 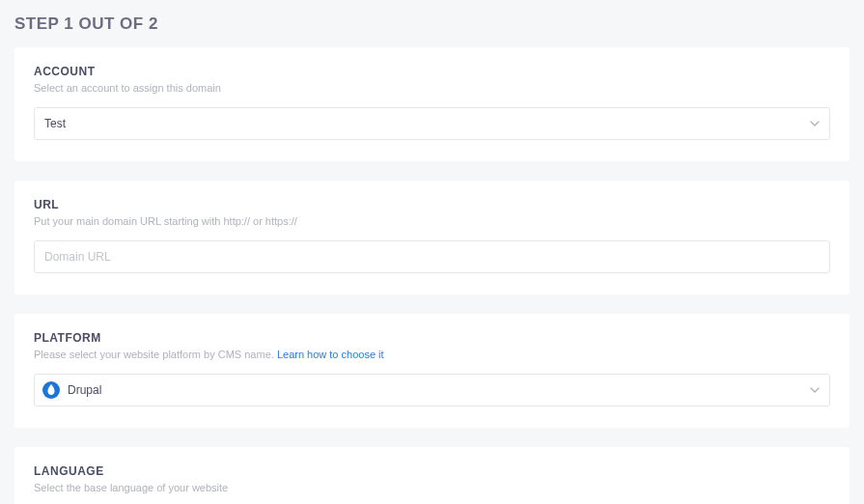 I want to click on url-hint: Put your main domain URL starting with h…, so click(x=432, y=221).